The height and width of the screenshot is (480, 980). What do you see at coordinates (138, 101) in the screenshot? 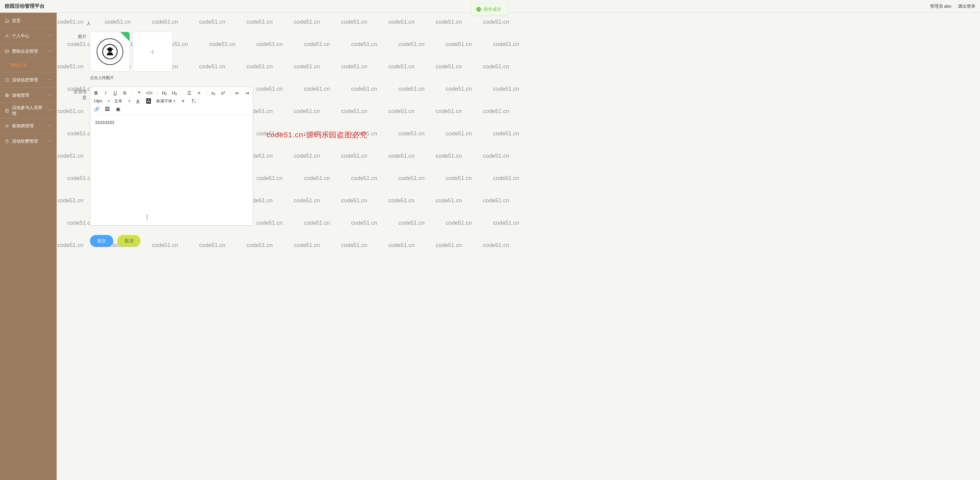
I see `font-color-button: A` at bounding box center [138, 101].